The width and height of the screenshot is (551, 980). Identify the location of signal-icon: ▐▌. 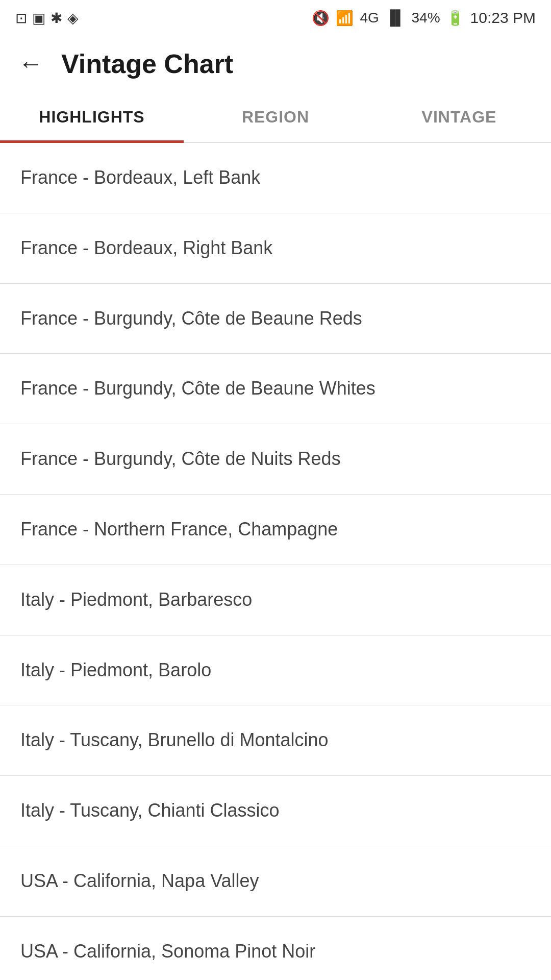
(395, 18).